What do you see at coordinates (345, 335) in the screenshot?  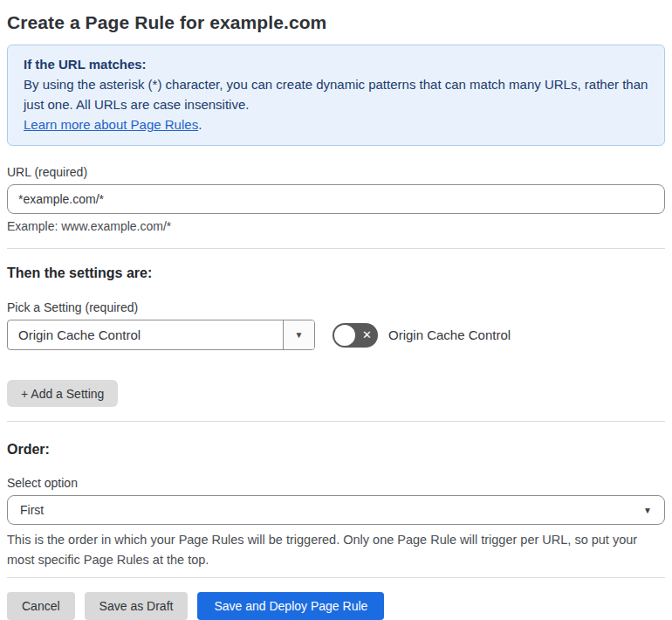 I see `toggle-knob` at bounding box center [345, 335].